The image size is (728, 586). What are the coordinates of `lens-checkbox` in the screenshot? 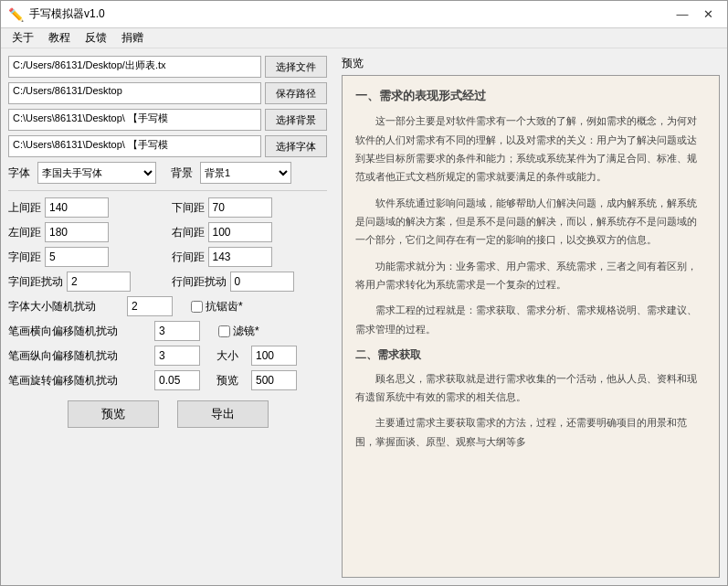 It's located at (225, 331).